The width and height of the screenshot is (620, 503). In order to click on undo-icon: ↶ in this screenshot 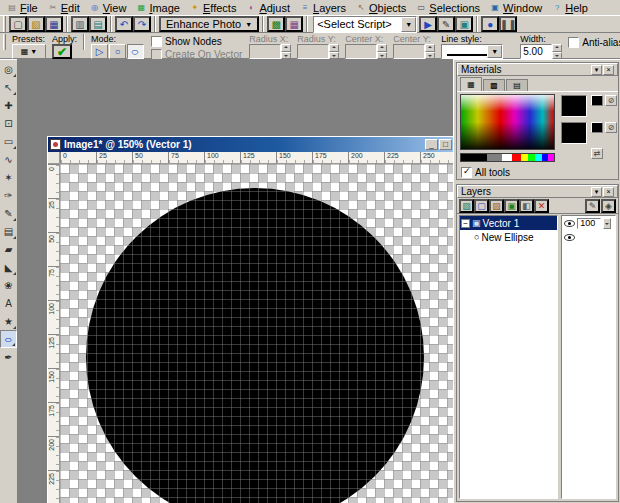, I will do `click(124, 24)`.